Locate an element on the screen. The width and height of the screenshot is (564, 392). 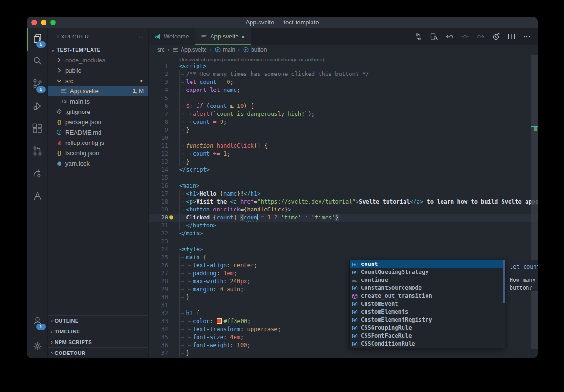
activity-bar-item-extensions is located at coordinates (37, 129).